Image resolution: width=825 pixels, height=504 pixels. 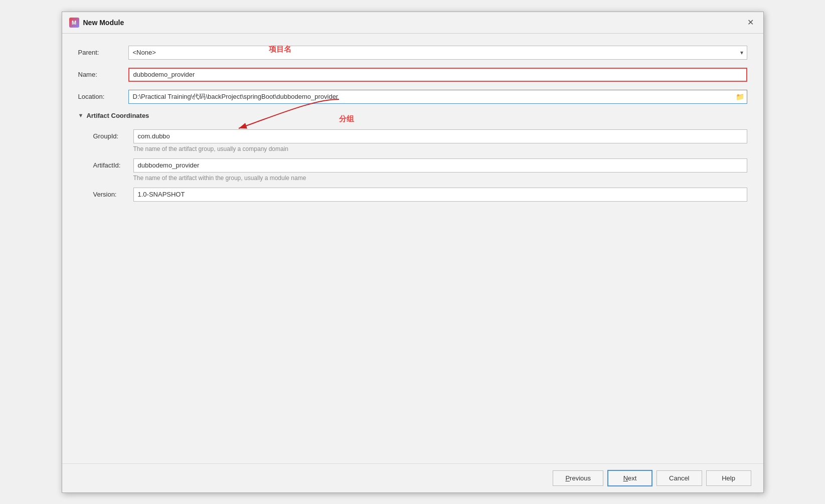 What do you see at coordinates (413, 141) in the screenshot?
I see `groupid-row-wrap: GroupId: The name of the artifact group,…` at bounding box center [413, 141].